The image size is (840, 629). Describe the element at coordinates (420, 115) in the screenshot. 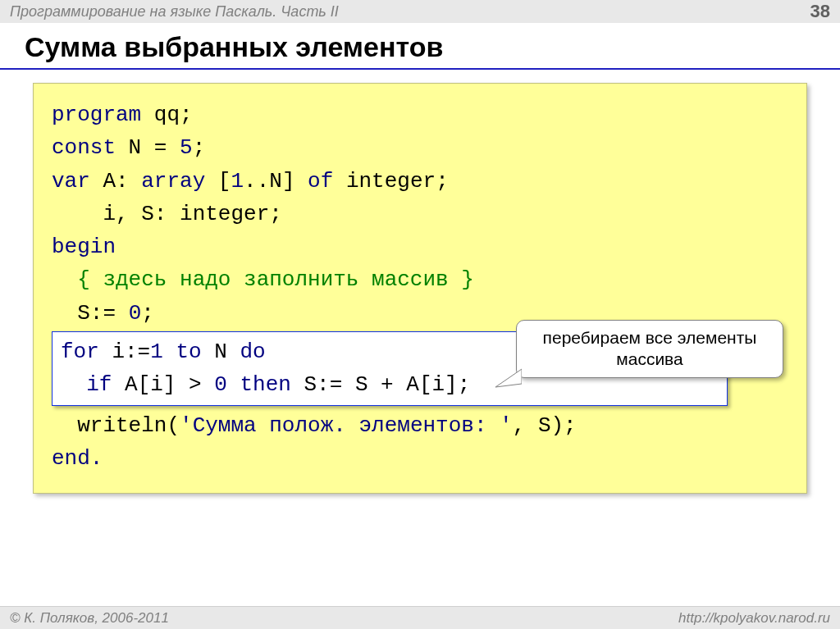

I see `code-line: program qq;` at that location.